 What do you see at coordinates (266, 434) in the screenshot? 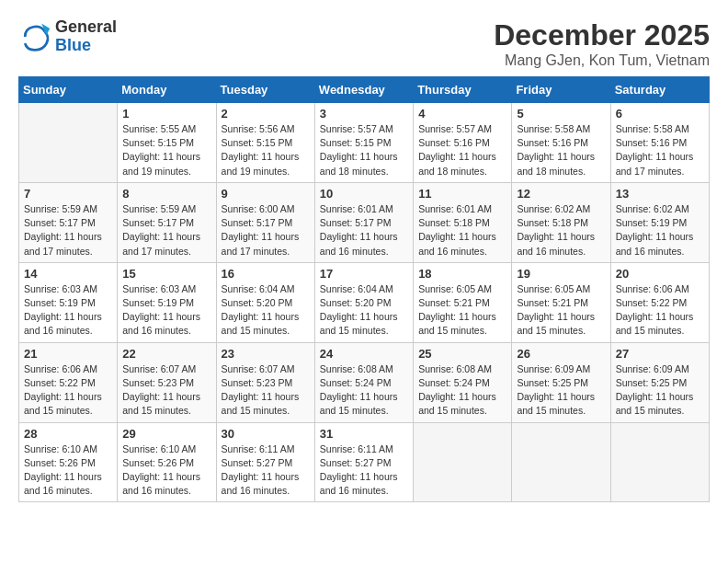
I see `day-number: 30` at bounding box center [266, 434].